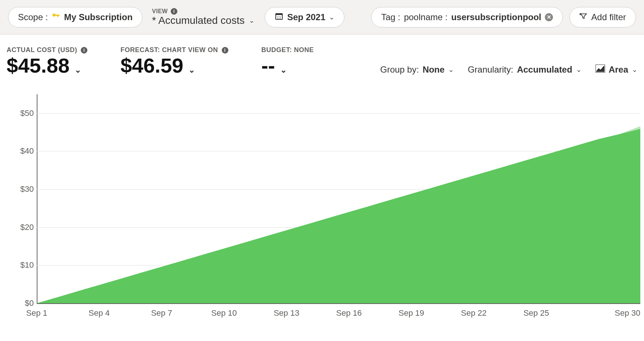 The height and width of the screenshot is (341, 644). Describe the element at coordinates (224, 313) in the screenshot. I see `x-tick-label: Sep 10` at that location.